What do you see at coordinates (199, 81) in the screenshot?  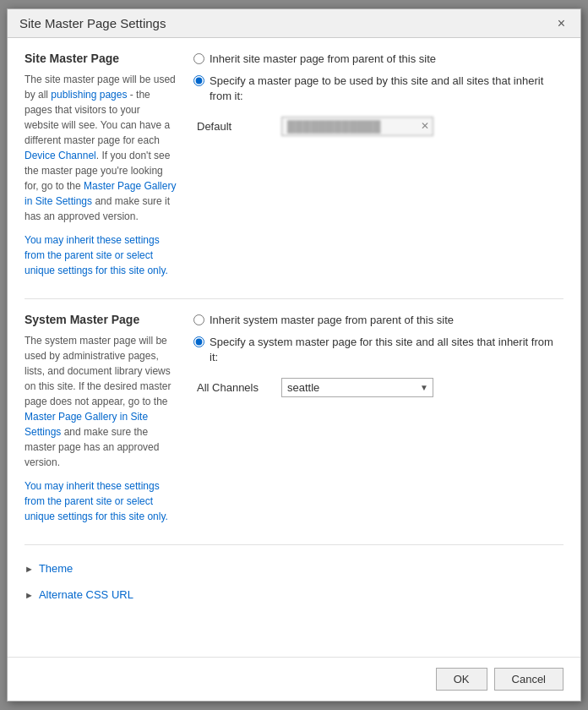 I see `site-specify-radio` at bounding box center [199, 81].